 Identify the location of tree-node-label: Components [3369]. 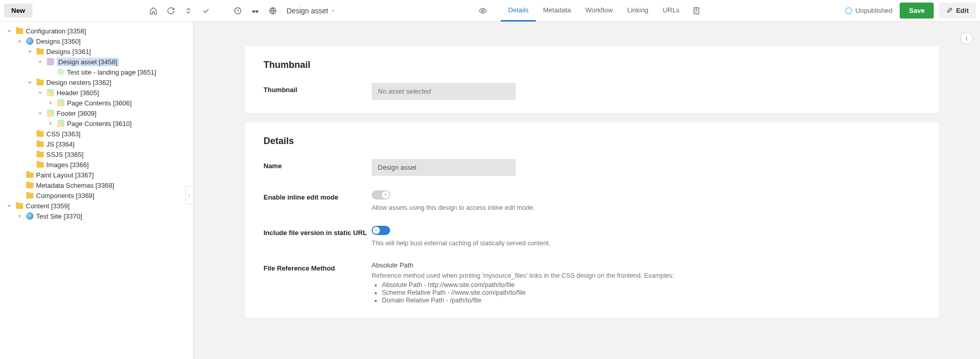
(65, 195).